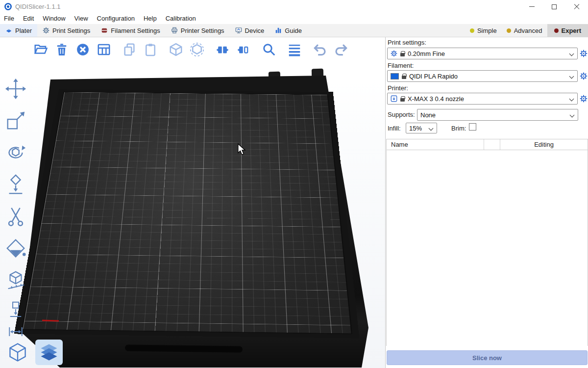 This screenshot has height=368, width=588. What do you see at coordinates (567, 30) in the screenshot?
I see `mode-expert: Expert` at bounding box center [567, 30].